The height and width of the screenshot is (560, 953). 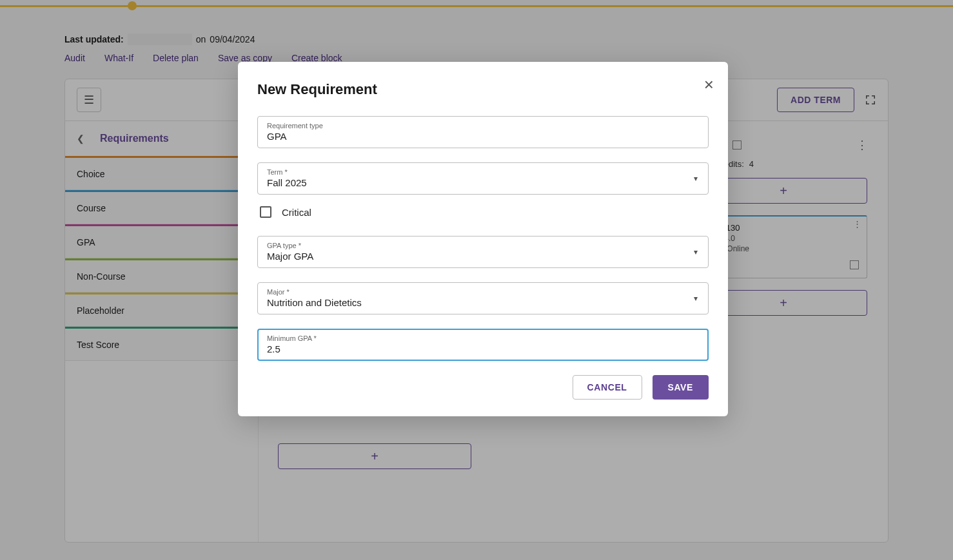 What do you see at coordinates (607, 387) in the screenshot?
I see `cancel-button: CANCEL` at bounding box center [607, 387].